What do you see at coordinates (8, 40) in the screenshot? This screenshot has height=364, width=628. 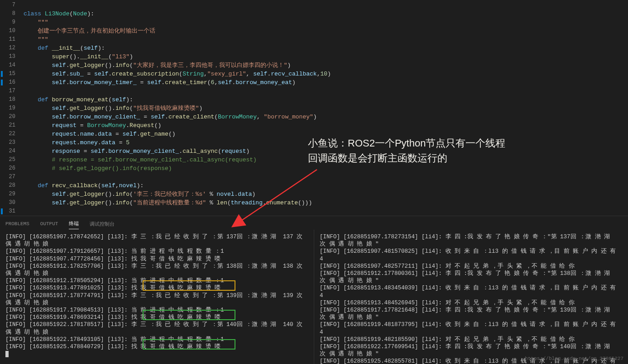 I see `gutter-line-11: 11` at bounding box center [8, 40].